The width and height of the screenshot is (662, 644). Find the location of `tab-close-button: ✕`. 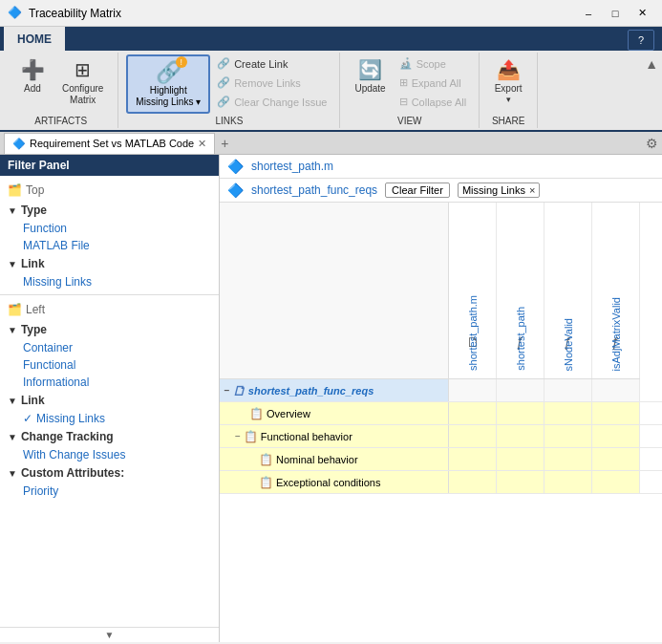

tab-close-button: ✕ is located at coordinates (203, 143).